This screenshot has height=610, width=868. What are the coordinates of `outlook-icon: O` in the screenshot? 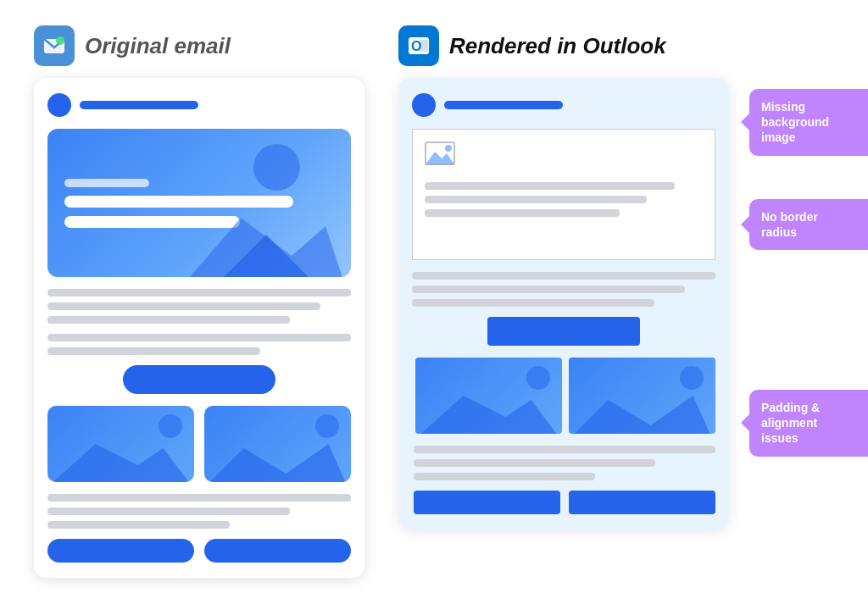 It's located at (419, 46).